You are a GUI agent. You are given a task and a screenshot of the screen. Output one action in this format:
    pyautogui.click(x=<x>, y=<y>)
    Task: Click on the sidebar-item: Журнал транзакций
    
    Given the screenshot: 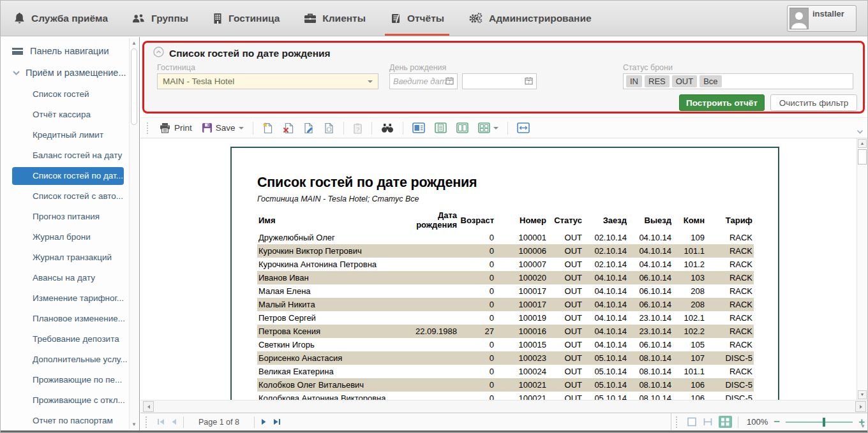 What is the action you would take?
    pyautogui.click(x=64, y=258)
    